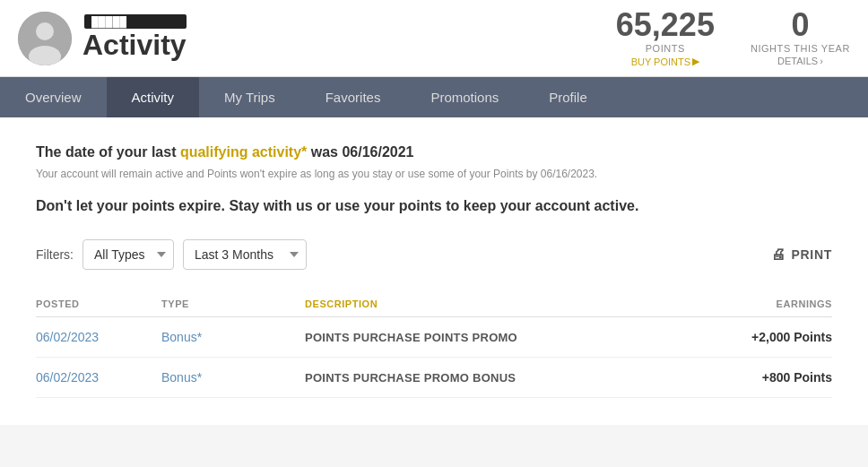 Image resolution: width=868 pixels, height=467 pixels. What do you see at coordinates (696, 61) in the screenshot?
I see `buy-points-icon: ▶` at bounding box center [696, 61].